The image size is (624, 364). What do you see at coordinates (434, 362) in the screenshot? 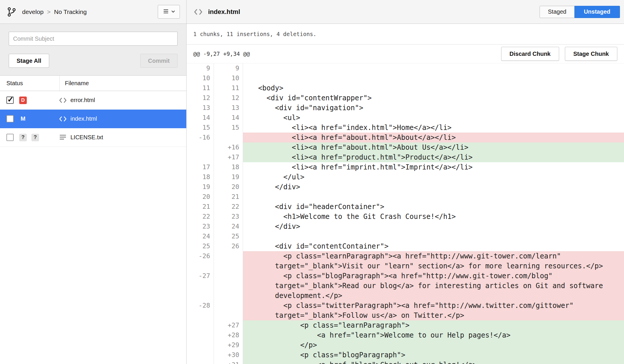
I see `code-cell: <a href="blog">Check out our blog!</a>` at bounding box center [434, 362].